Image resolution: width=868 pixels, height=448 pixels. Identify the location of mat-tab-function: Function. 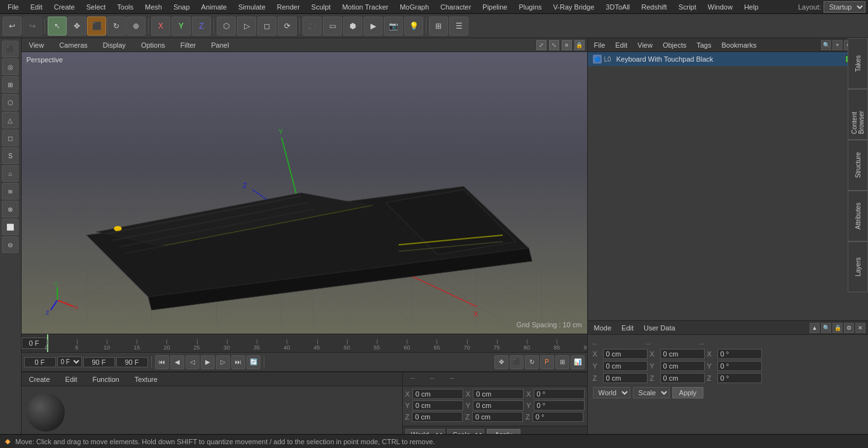
(106, 379).